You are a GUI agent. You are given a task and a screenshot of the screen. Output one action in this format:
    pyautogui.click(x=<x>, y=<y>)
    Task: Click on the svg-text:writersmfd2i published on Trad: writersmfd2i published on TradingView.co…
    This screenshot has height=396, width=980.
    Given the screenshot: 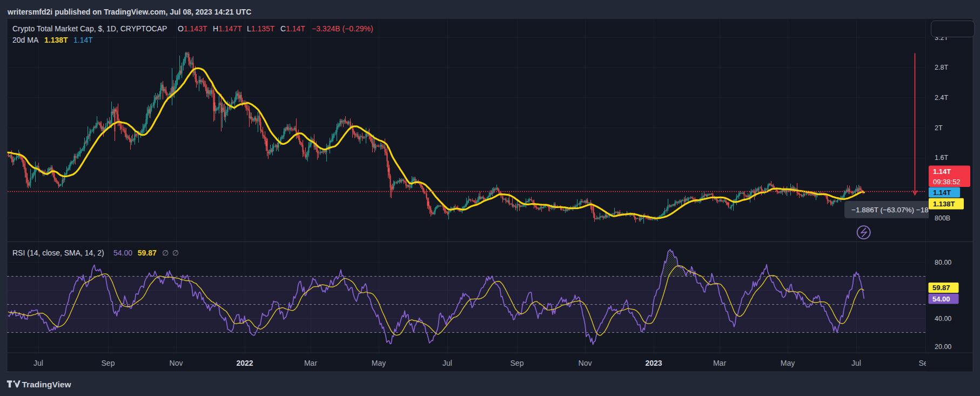 What is the action you would take?
    pyautogui.click(x=129, y=12)
    